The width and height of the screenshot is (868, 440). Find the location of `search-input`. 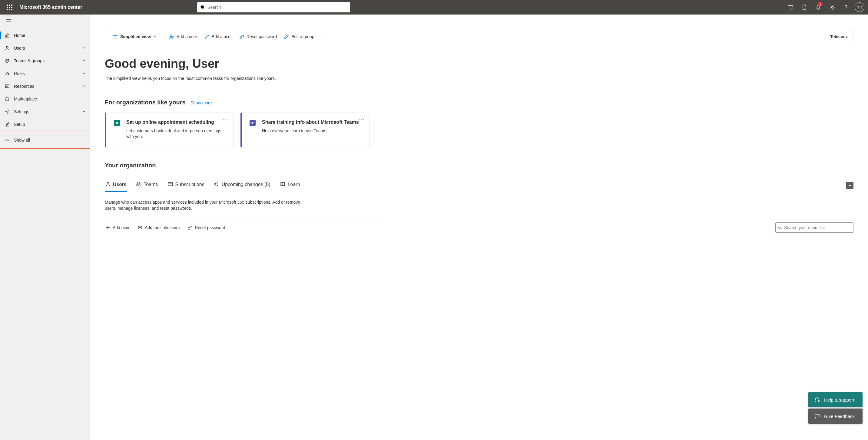

search-input is located at coordinates (277, 7).